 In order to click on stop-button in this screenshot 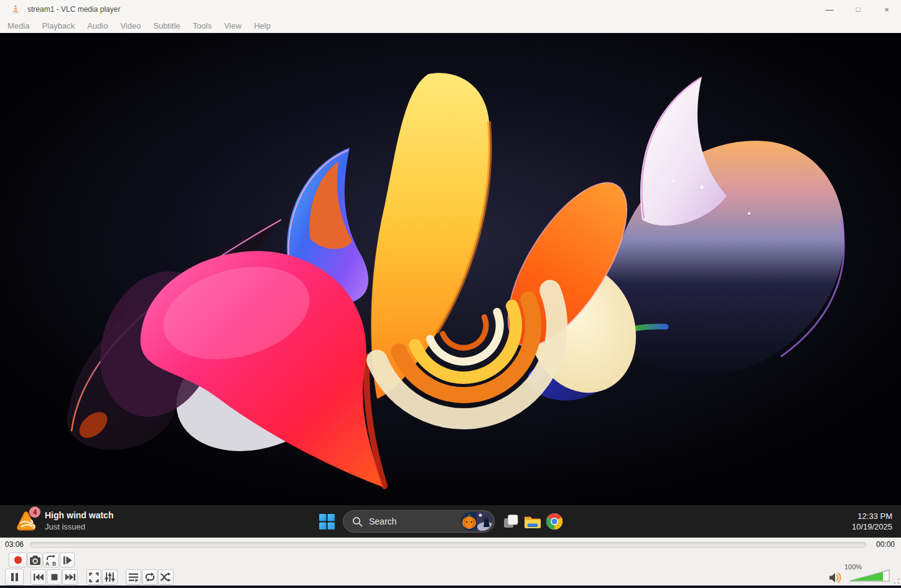, I will do `click(54, 577)`.